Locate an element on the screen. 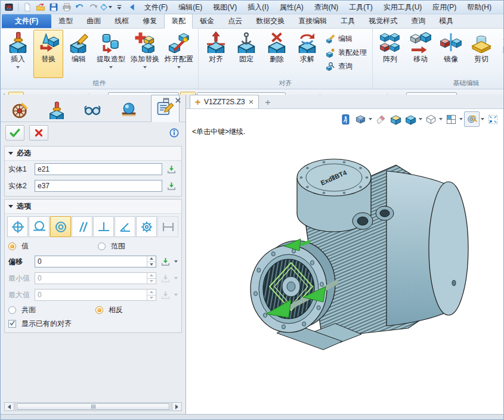  scroll-track is located at coordinates (93, 406).